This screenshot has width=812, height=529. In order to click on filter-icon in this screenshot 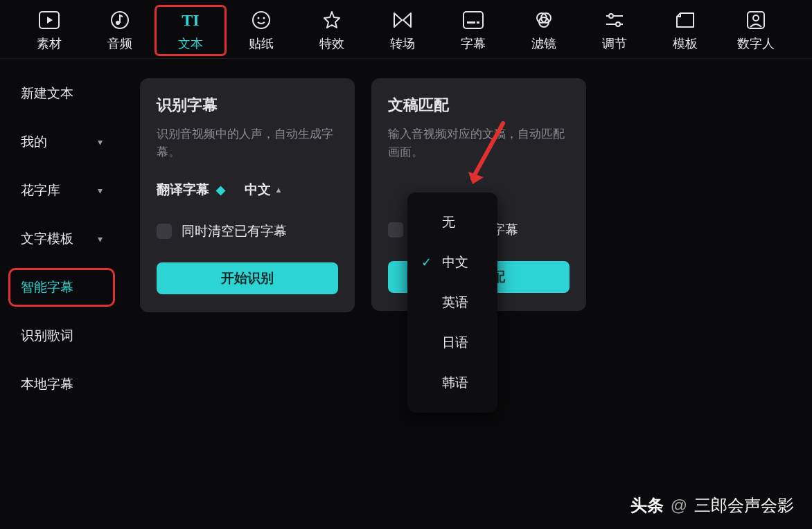, I will do `click(544, 20)`.